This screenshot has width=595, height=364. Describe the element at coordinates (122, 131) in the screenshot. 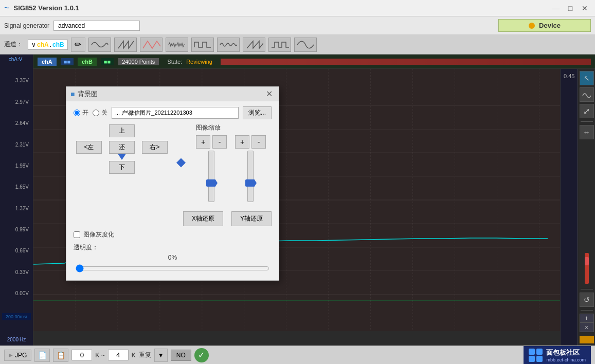

I see `up-button: 上` at that location.